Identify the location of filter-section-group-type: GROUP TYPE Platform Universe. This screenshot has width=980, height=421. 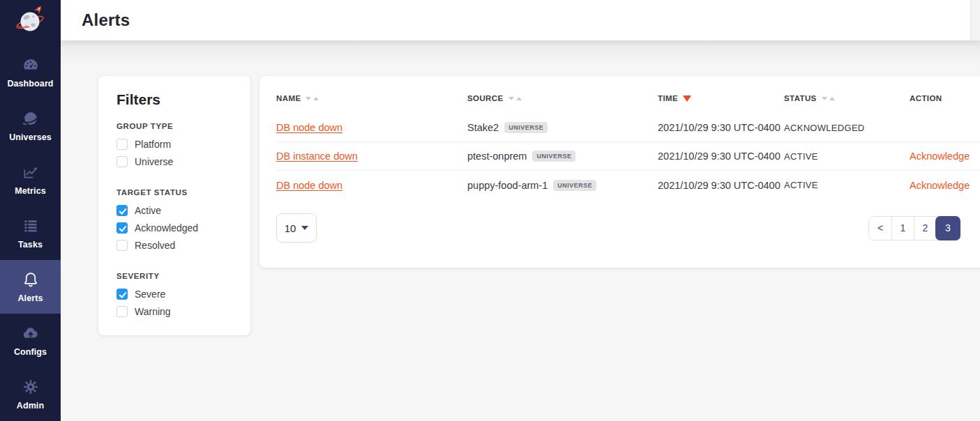
(175, 145).